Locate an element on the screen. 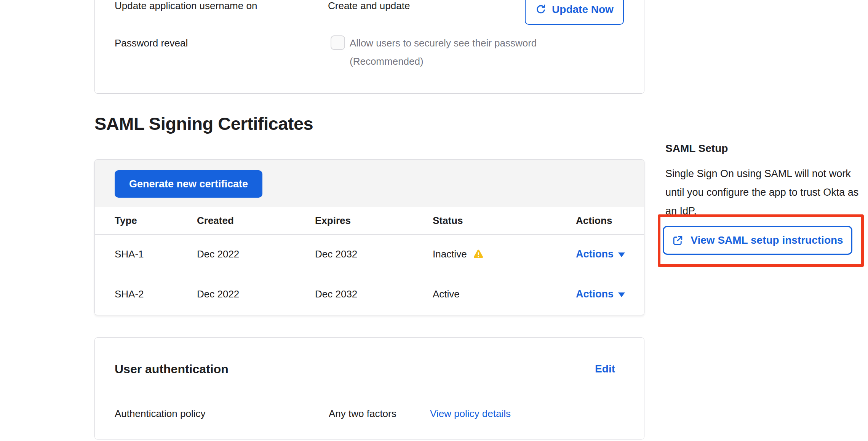 The height and width of the screenshot is (441, 868). col-header-type: Type is located at coordinates (156, 221).